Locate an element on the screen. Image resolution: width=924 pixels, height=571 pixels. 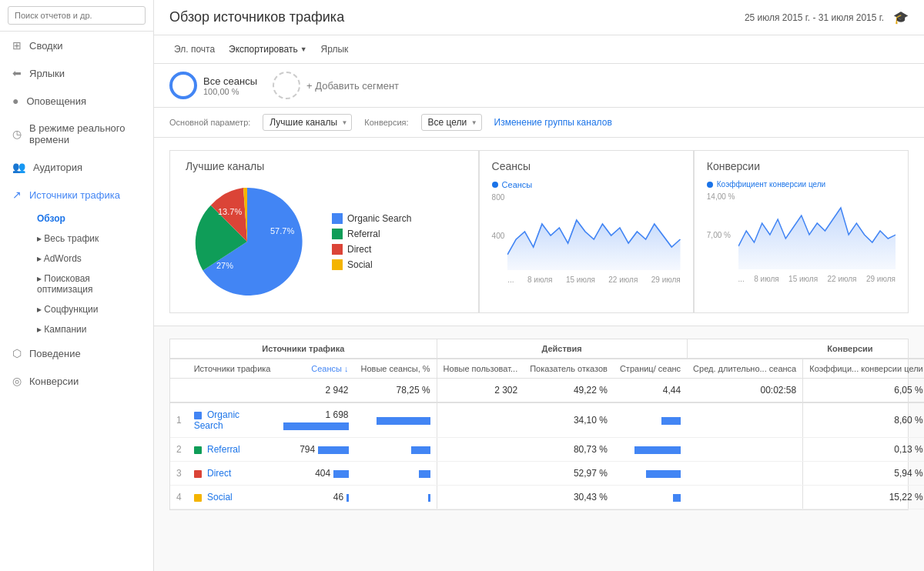
sidebar-item-konversii: ◎ Конверсии is located at coordinates (77, 381).